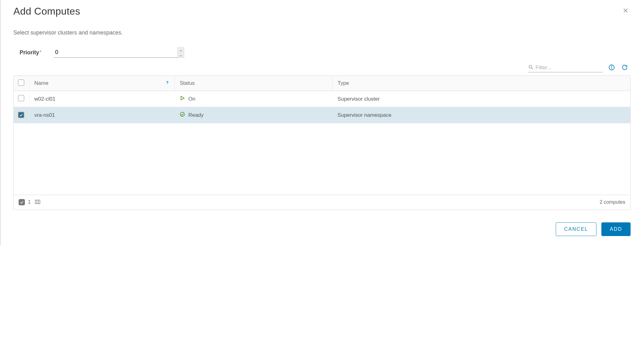 The height and width of the screenshot is (364, 643). Describe the element at coordinates (29, 202) in the screenshot. I see `selected-count: 1` at that location.